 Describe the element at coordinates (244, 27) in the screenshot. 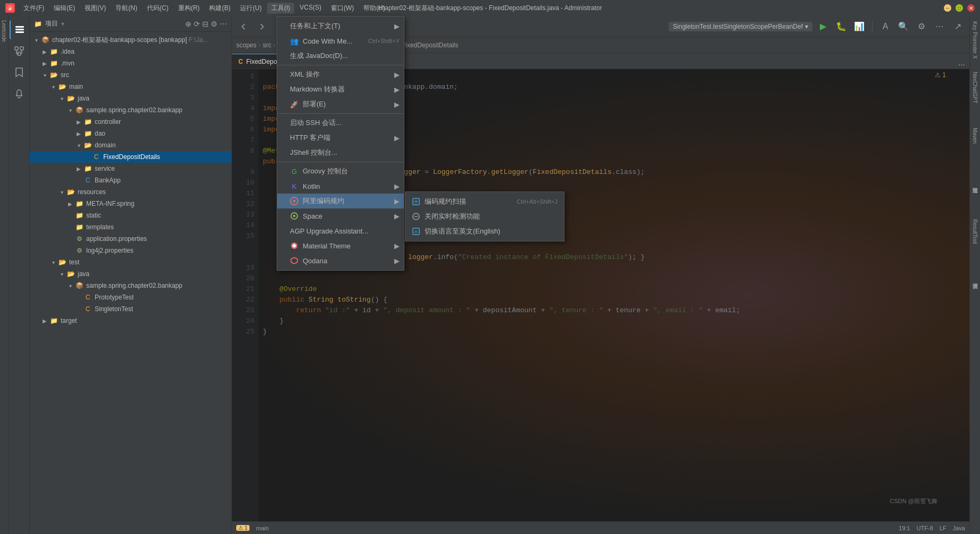

I see `nav-back-btn` at that location.